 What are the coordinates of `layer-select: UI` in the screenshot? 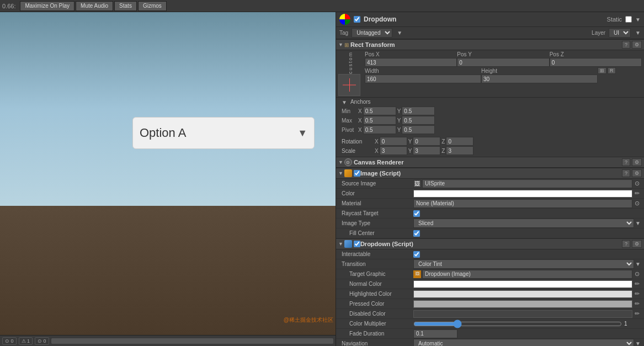 It's located at (620, 33).